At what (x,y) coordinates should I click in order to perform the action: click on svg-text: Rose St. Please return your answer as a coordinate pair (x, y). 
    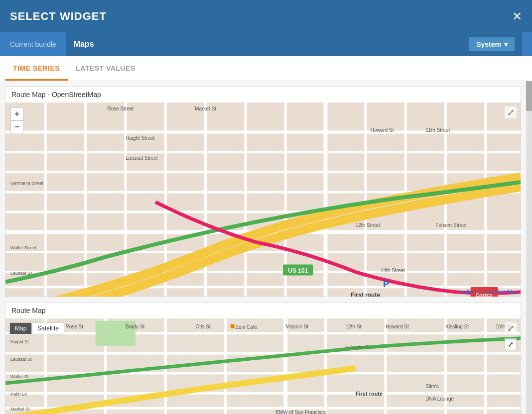
    Looking at the image, I should click on (74, 326).